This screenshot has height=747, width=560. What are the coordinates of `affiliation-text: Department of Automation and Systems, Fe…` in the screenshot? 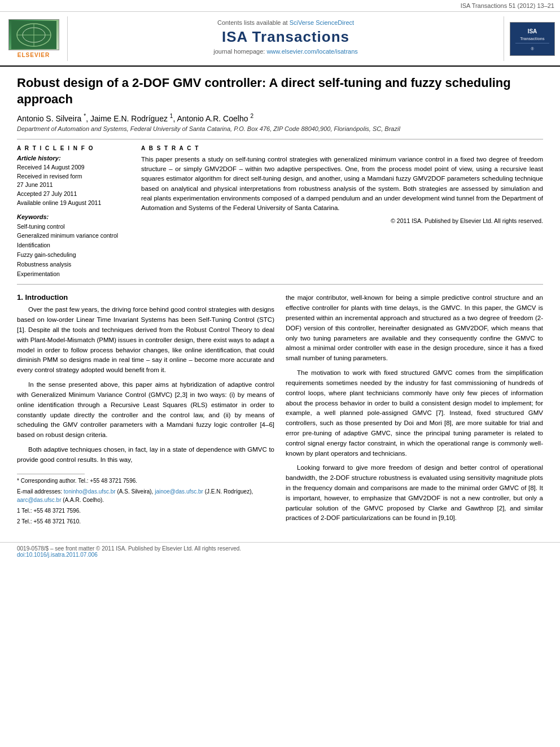 It's located at (280, 129).